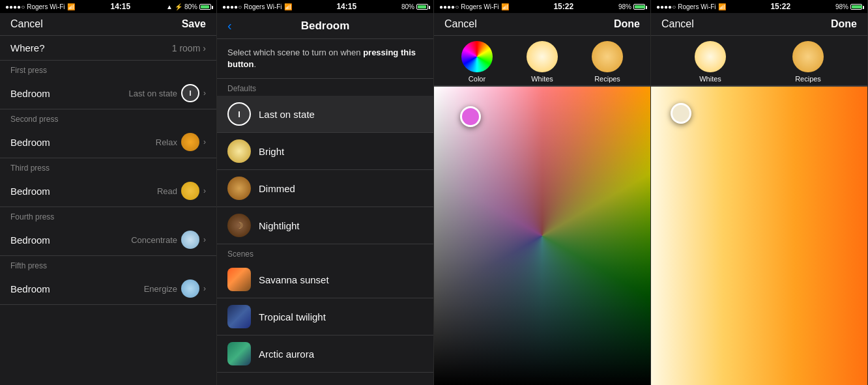 The height and width of the screenshot is (385, 868). I want to click on where-value: 1 room ›, so click(189, 48).